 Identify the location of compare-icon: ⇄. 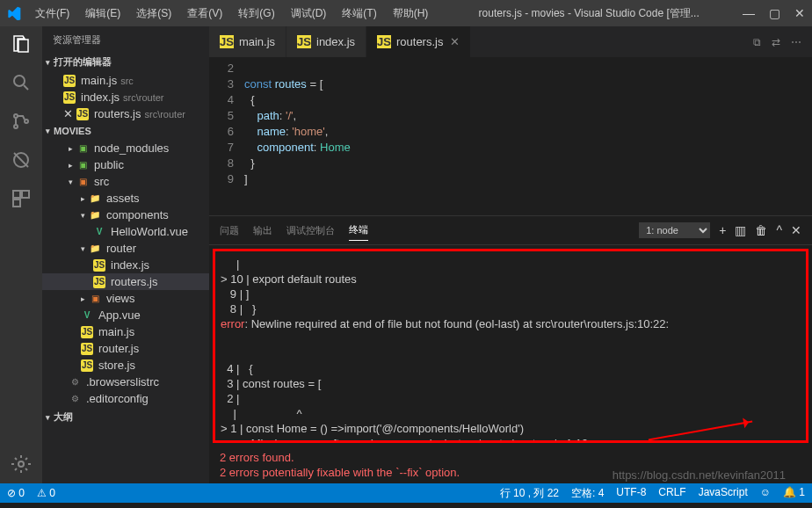
(776, 42).